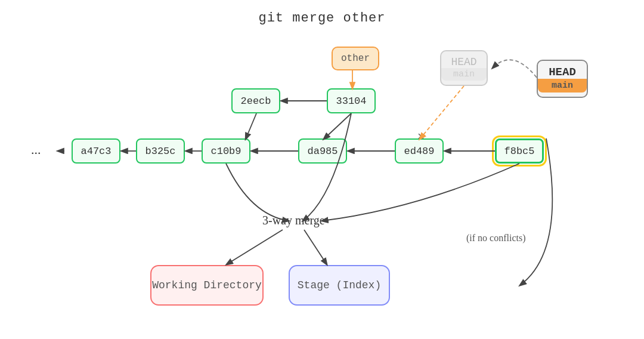 Image resolution: width=644 pixels, height=339 pixels. What do you see at coordinates (339, 285) in the screenshot?
I see `stage-index-box: Stage (Index)` at bounding box center [339, 285].